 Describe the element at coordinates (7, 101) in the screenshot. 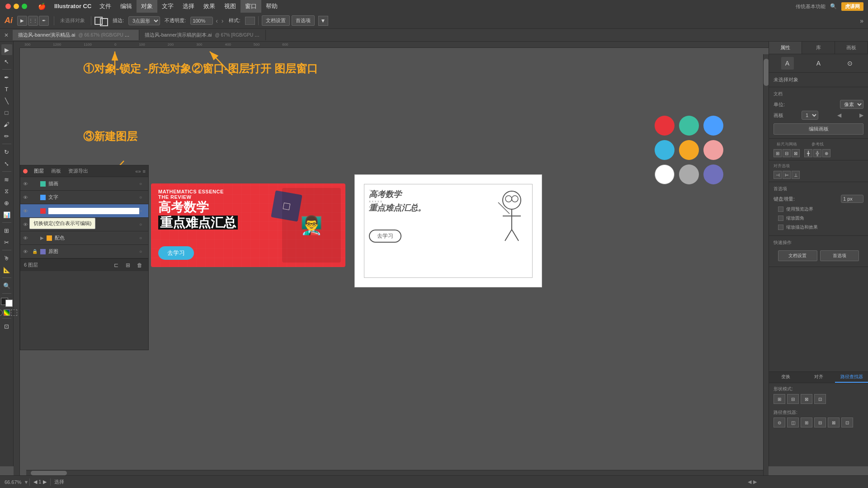

I see `line-tool: ╲` at that location.